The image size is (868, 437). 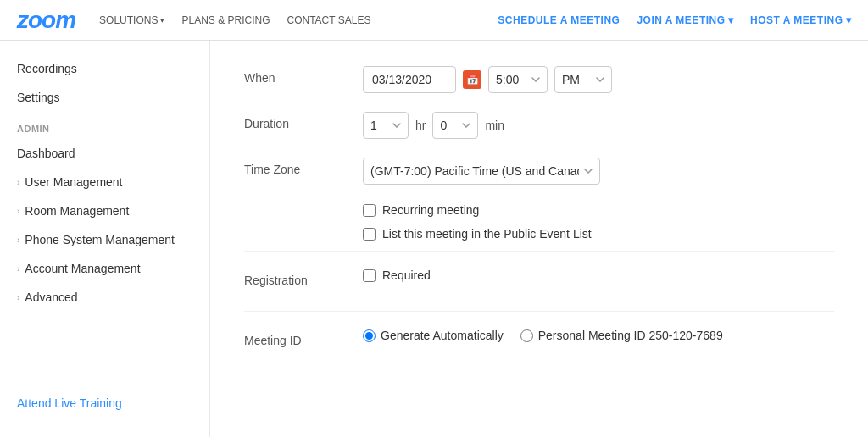 I want to click on min-unit-label: min, so click(x=495, y=125).